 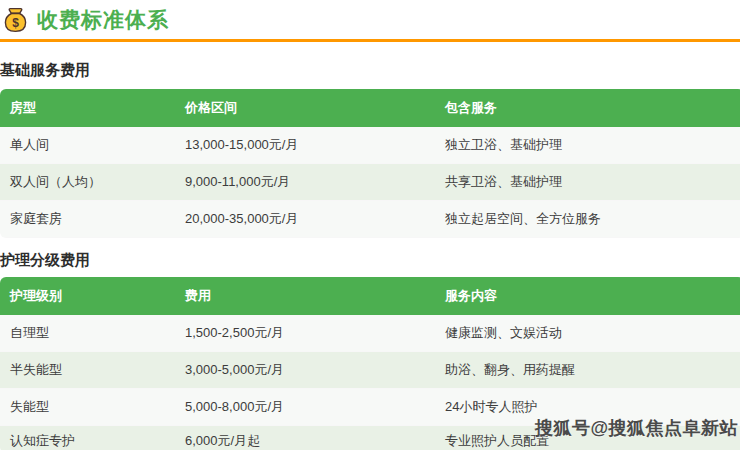 I want to click on cell-room-type: 家庭套房, so click(x=88, y=220).